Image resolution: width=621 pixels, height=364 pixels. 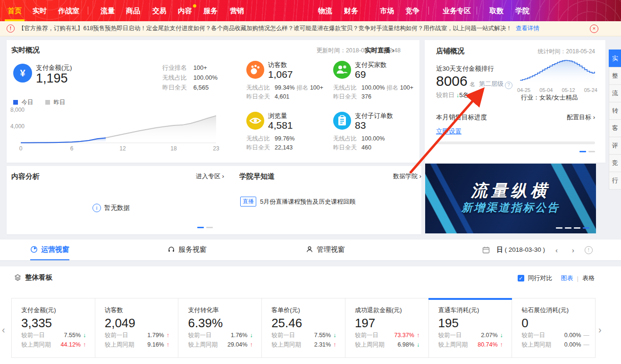 I want to click on kpi-card-钻石展位消耗(元): 钻石展位消耗(元)0较前一日0.00%—较上周同期0.00%—, so click(x=554, y=328).